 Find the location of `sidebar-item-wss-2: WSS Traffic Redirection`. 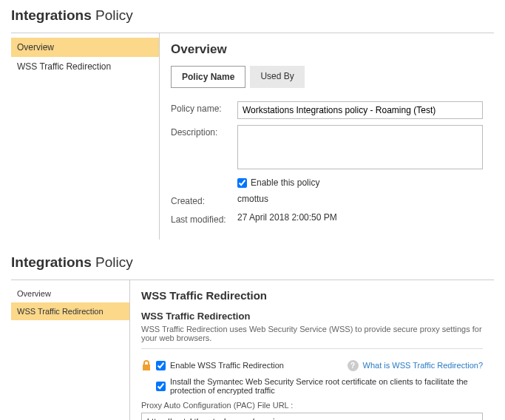

sidebar-item-wss-2: WSS Traffic Redirection is located at coordinates (70, 311).